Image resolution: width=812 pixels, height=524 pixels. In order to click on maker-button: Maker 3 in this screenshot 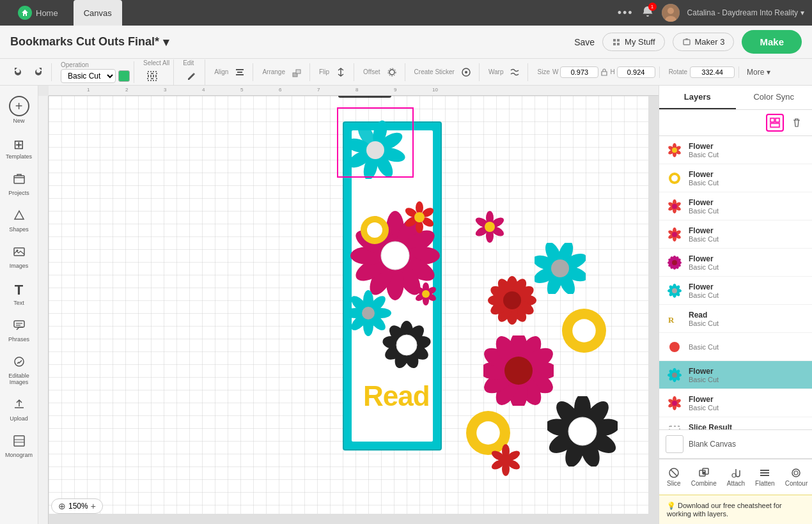, I will do `click(703, 42)`.